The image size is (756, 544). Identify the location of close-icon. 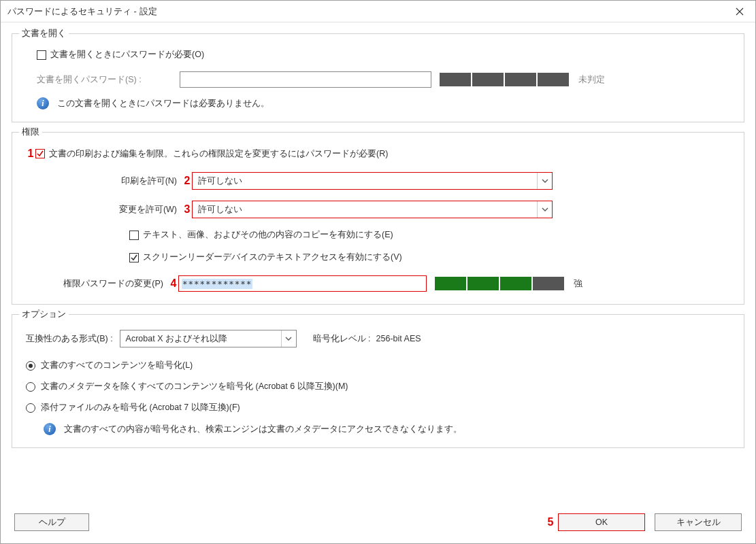
(740, 12).